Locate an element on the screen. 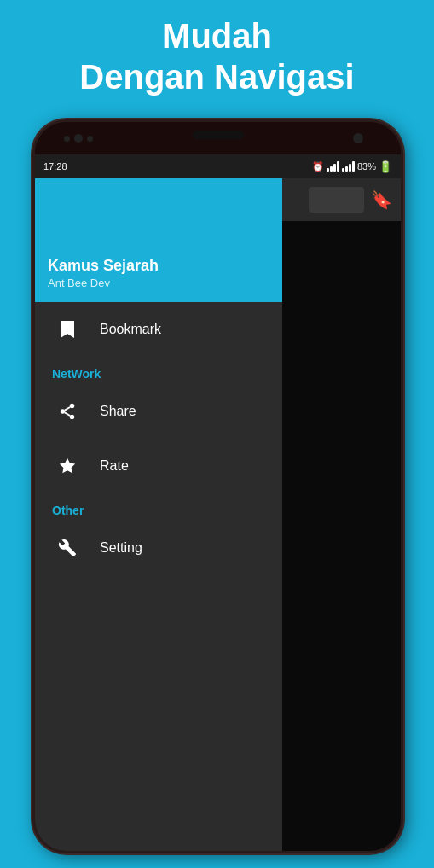  drawer-item-setting: Setting is located at coordinates (159, 548).